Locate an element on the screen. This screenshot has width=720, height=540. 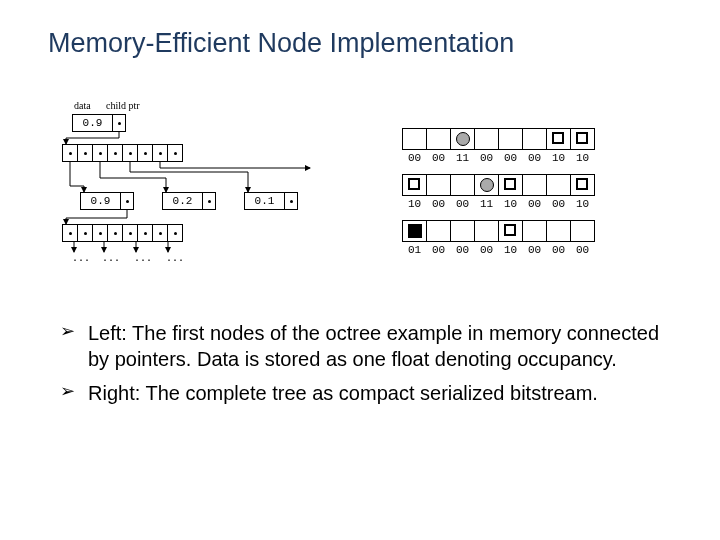
ellipsis-4: ... is located at coordinates (175, 258).